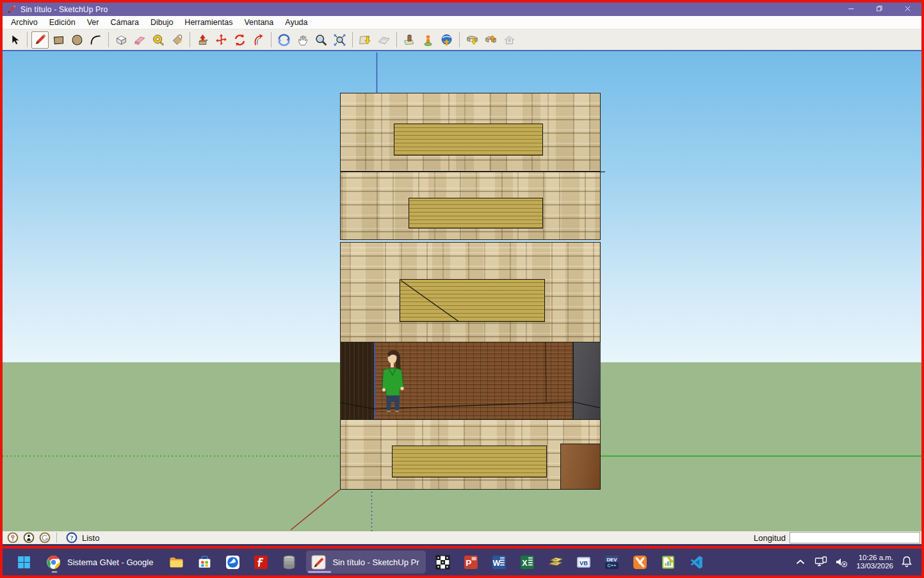 This screenshot has height=578, width=924. What do you see at coordinates (29, 538) in the screenshot?
I see `claim-credit-icon` at bounding box center [29, 538].